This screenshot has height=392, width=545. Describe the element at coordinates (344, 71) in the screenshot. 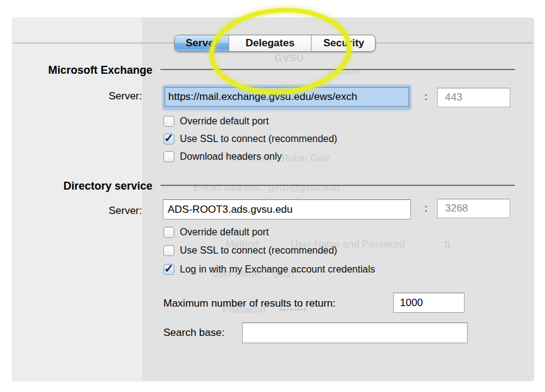

I see `ghost-text-account: Account` at that location.